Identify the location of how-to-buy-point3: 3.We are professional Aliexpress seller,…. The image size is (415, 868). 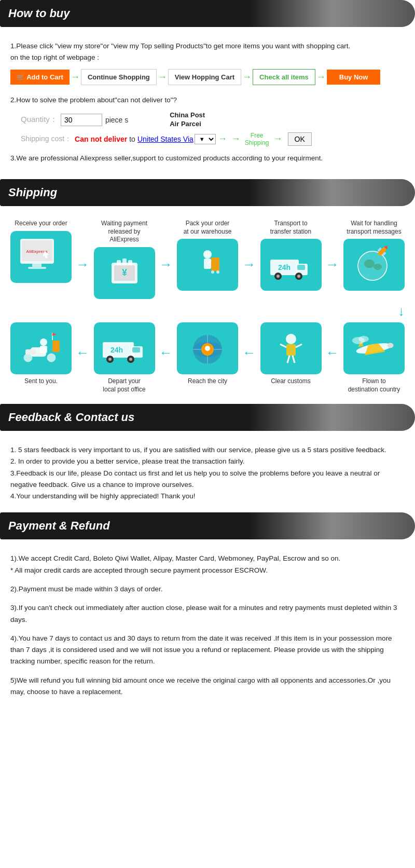
(208, 158).